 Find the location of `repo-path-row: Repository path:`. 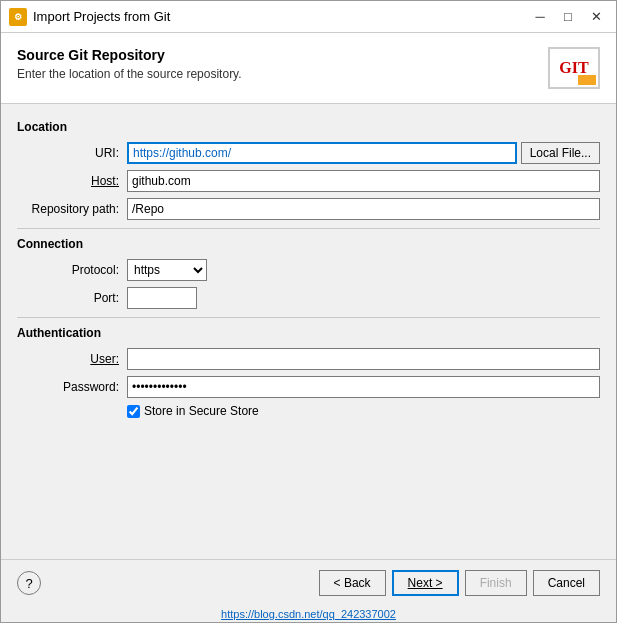

repo-path-row: Repository path: is located at coordinates (308, 209).